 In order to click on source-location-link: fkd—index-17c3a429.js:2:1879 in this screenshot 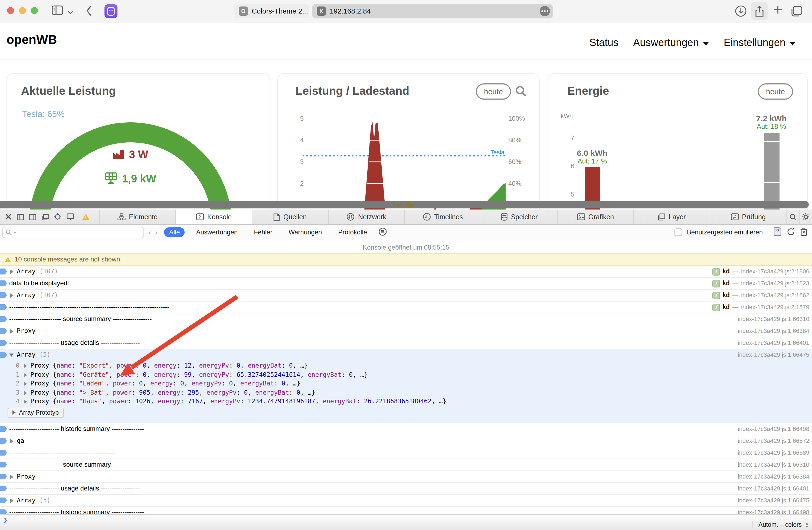, I will do `click(761, 307)`.